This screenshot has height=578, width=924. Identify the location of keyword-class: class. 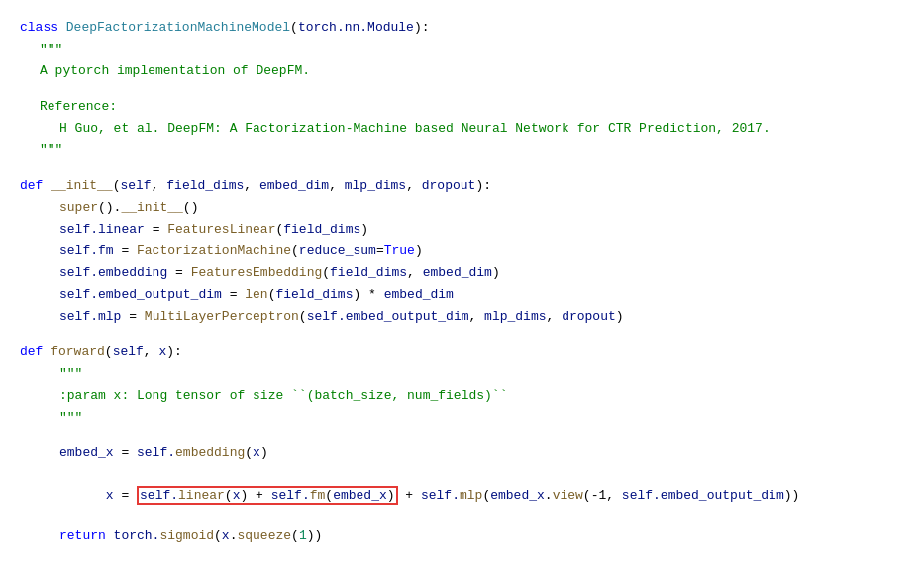
(44, 28).